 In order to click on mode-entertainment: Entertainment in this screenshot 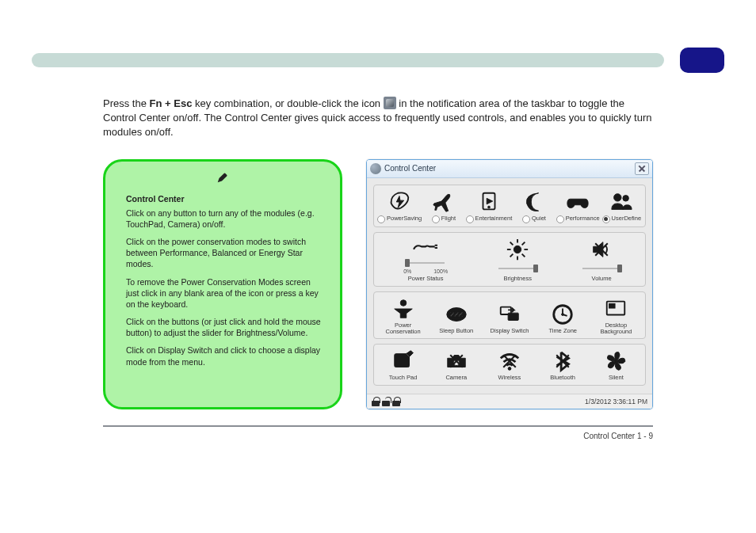, I will do `click(490, 207)`.